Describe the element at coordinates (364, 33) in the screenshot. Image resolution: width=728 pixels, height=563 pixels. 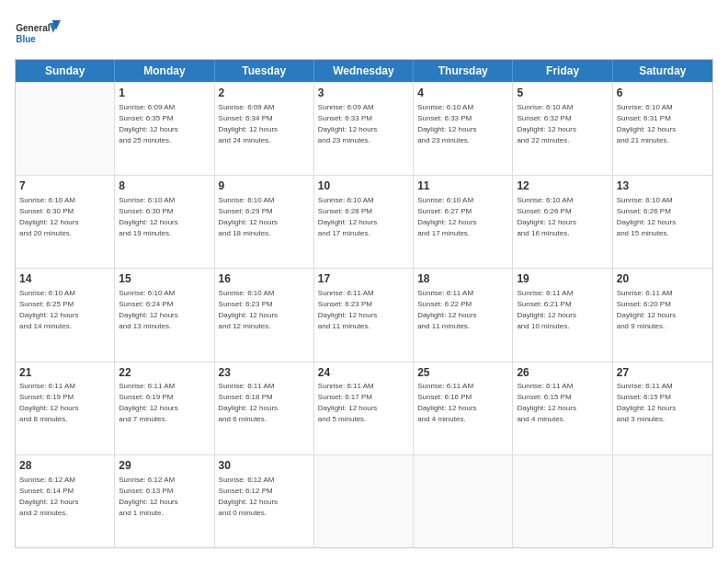
I see `header: General Blue` at that location.